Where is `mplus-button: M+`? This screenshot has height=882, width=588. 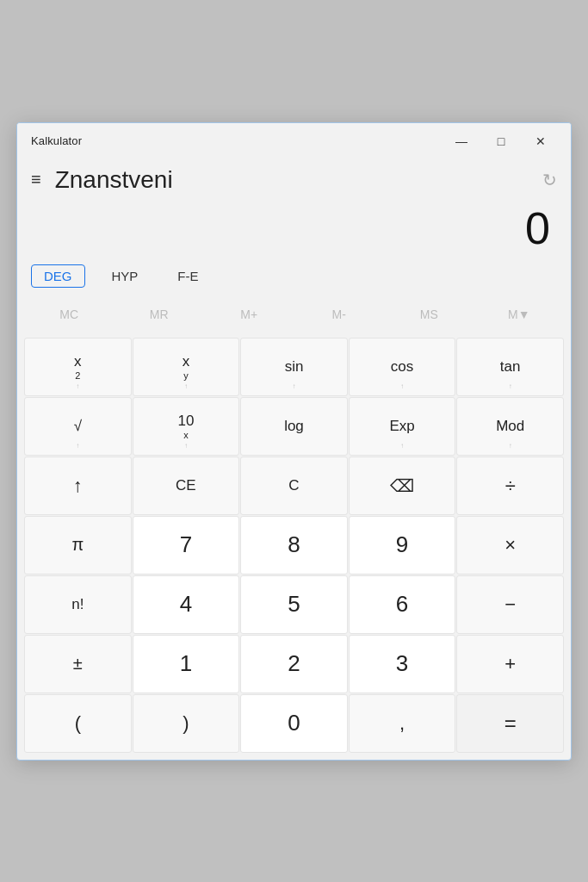 mplus-button: M+ is located at coordinates (250, 314).